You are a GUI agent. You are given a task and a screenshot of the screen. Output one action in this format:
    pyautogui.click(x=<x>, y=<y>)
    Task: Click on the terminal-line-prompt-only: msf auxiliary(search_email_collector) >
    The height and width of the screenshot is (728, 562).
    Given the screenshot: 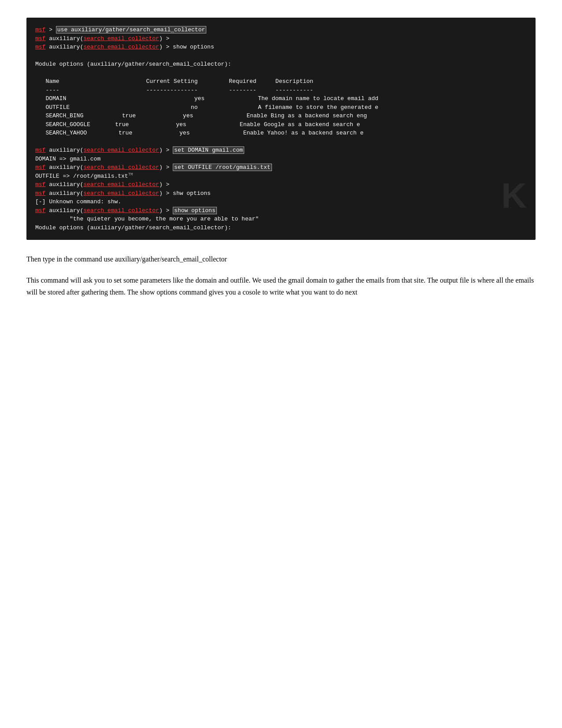 What is the action you would take?
    pyautogui.click(x=281, y=185)
    